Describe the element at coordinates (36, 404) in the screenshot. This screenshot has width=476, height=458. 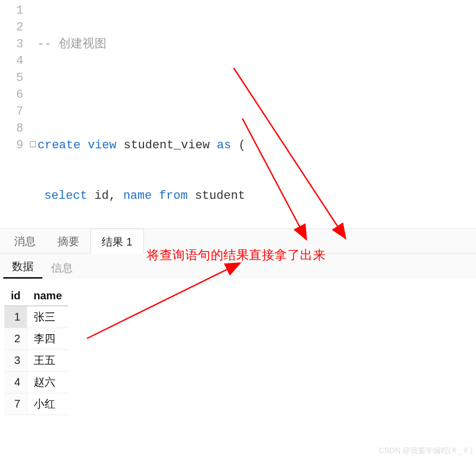
I see `table-row: 7 小红` at that location.